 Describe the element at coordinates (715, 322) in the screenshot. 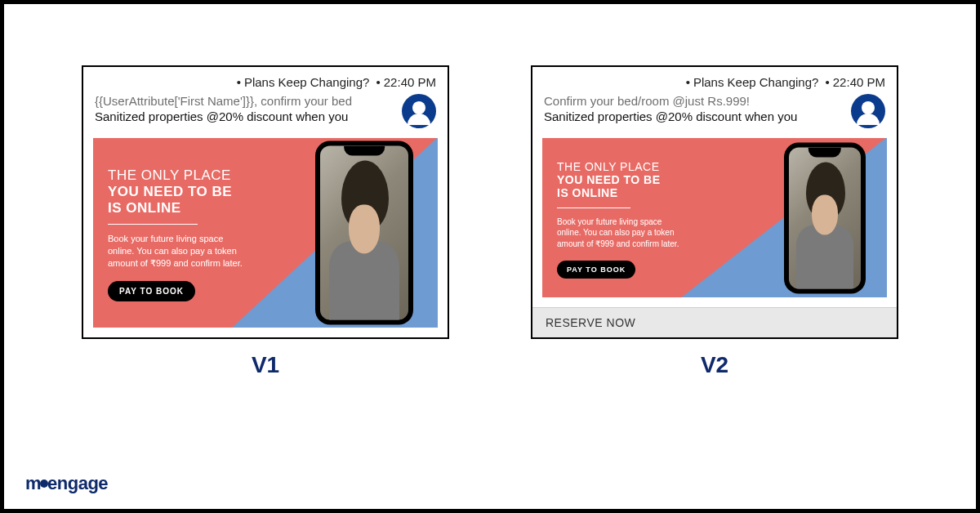

I see `reserve-now-button: RESERVE NOW` at that location.